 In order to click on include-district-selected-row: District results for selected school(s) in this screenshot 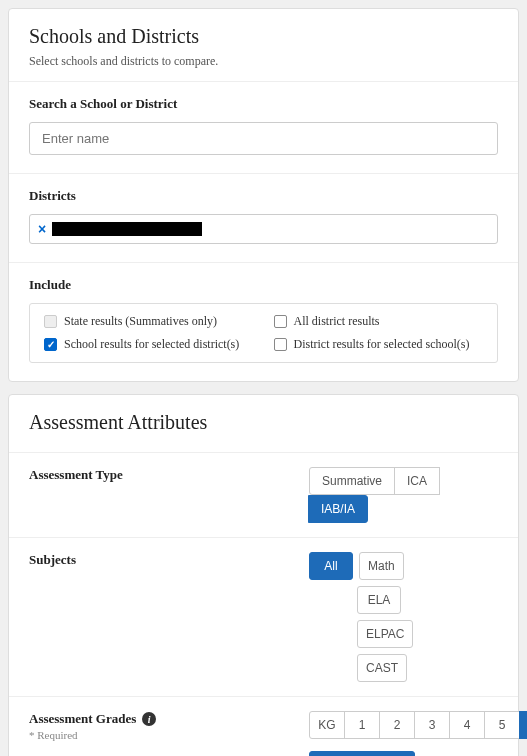, I will do `click(379, 344)`.